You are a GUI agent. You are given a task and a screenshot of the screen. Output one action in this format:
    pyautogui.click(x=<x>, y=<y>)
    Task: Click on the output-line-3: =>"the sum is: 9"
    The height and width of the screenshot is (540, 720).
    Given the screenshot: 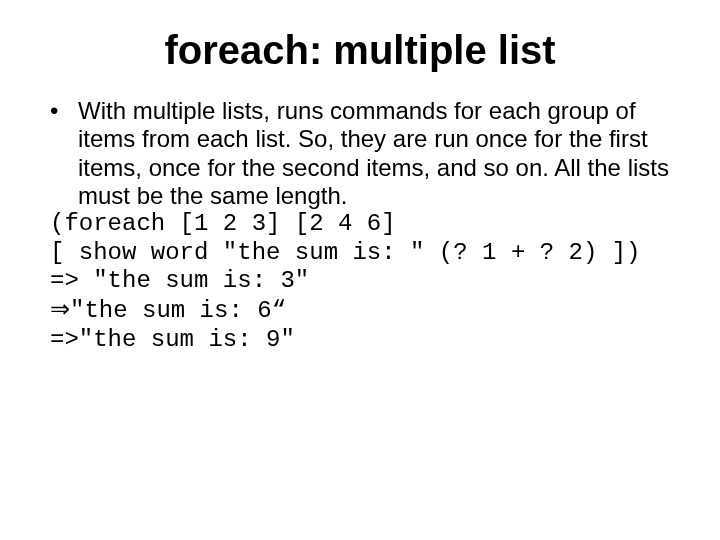 What is the action you would take?
    pyautogui.click(x=360, y=340)
    